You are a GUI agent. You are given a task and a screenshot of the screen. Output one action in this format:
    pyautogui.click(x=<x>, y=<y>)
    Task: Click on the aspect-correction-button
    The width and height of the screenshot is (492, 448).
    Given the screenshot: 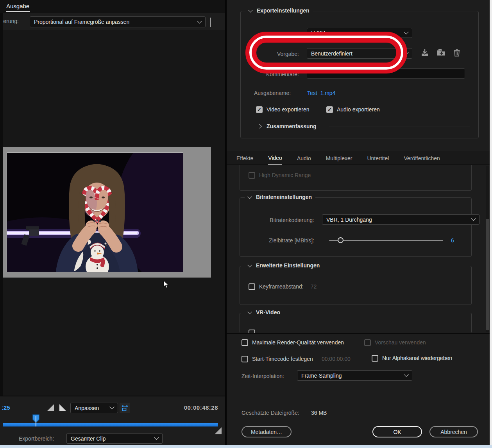 What is the action you would take?
    pyautogui.click(x=125, y=408)
    